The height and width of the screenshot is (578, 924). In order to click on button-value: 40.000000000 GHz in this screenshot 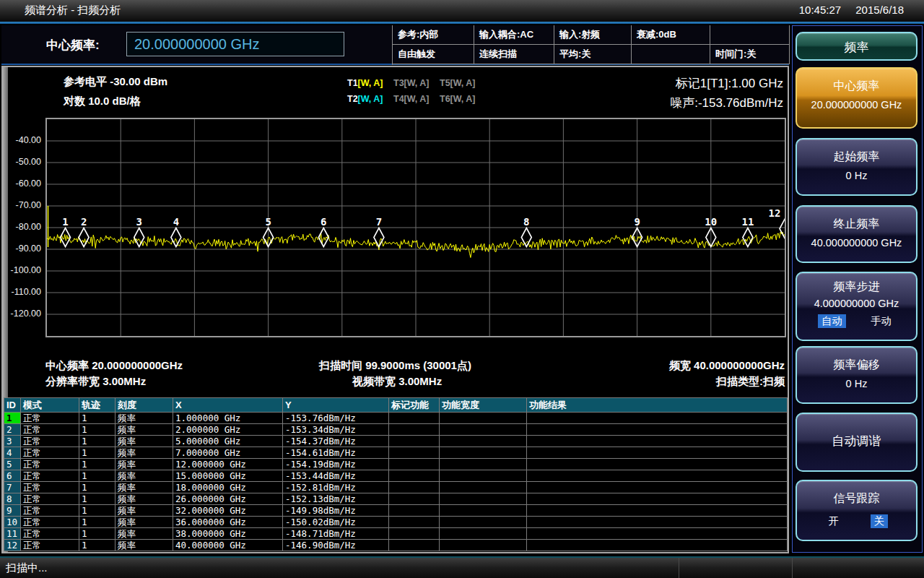, I will do `click(856, 243)`.